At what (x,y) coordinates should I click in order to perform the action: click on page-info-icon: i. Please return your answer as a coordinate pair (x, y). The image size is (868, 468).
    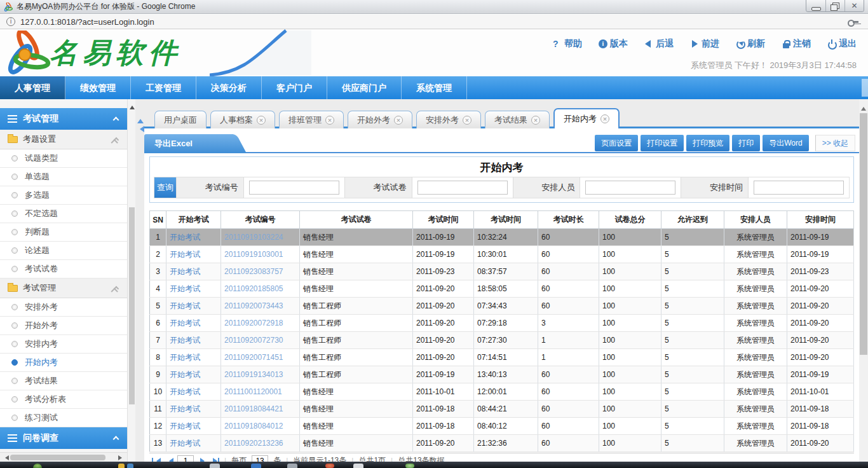
    Looking at the image, I should click on (11, 22).